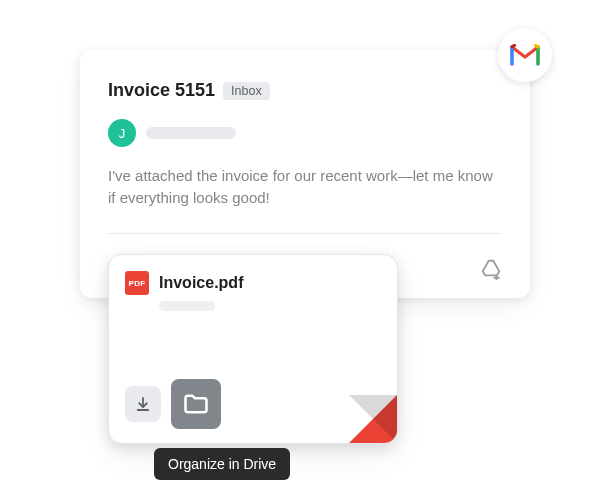 This screenshot has width=608, height=500. I want to click on attachment-header: PDF Invoice.pdf, so click(253, 278).